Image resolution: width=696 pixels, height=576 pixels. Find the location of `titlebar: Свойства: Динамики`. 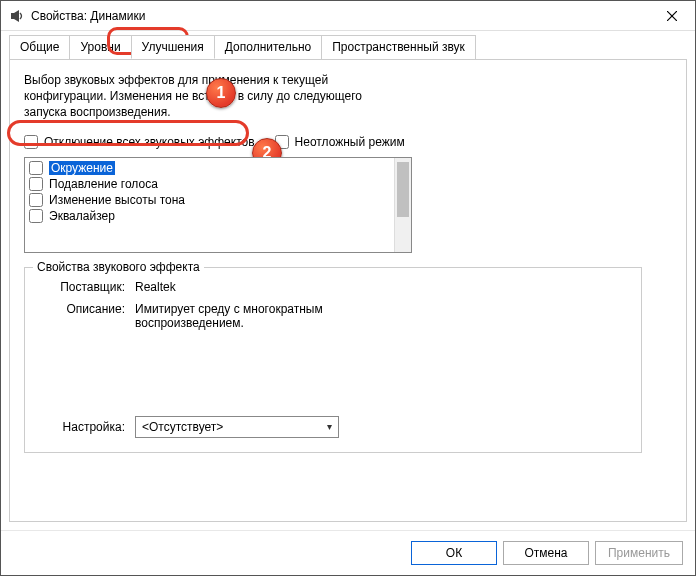

titlebar: Свойства: Динамики is located at coordinates (348, 16).